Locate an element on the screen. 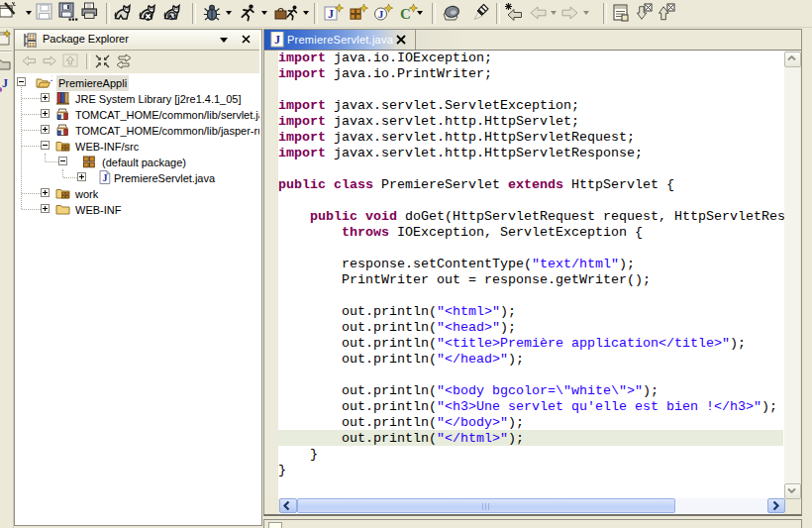 Image resolution: width=812 pixels, height=528 pixels. svg-text: C is located at coordinates (406, 14).